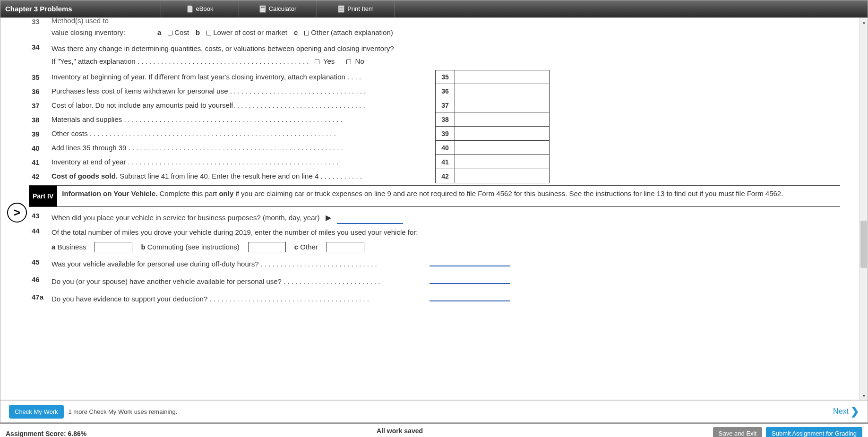  What do you see at coordinates (508, 194) in the screenshot?
I see `part-iv-mid2: if you are claiming car or truck expense…` at bounding box center [508, 194].